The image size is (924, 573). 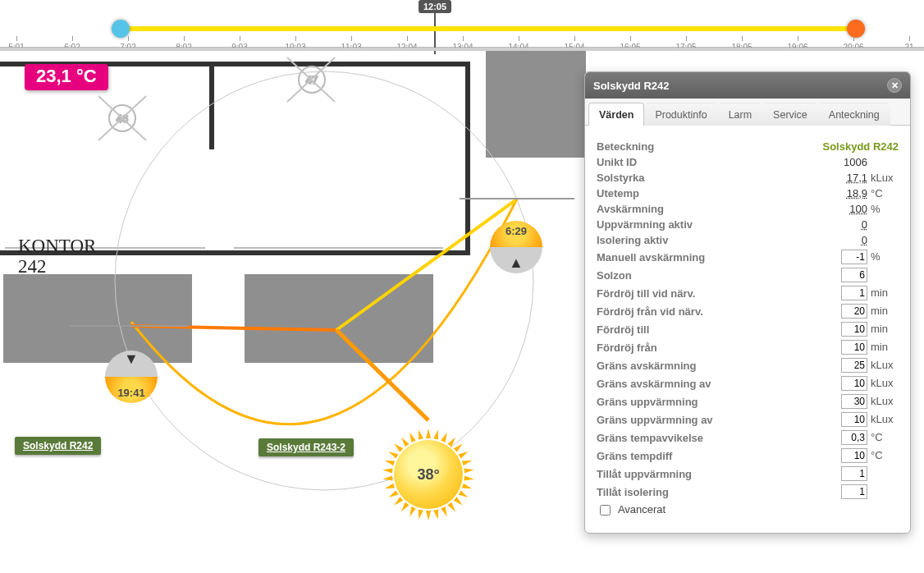 I want to click on property-row: Gräns tempdiff°C, so click(x=748, y=456).